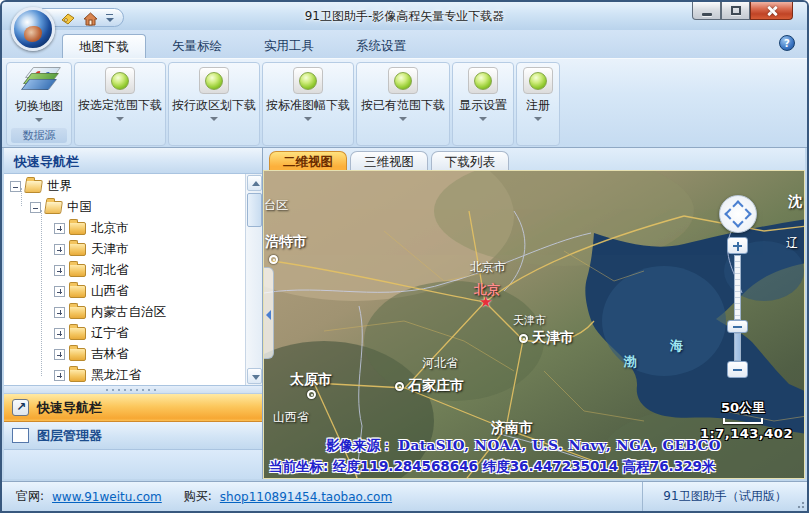 The image size is (809, 513). What do you see at coordinates (124, 292) in the screenshot?
I see `tree-item-shanxi: 山西省` at bounding box center [124, 292].